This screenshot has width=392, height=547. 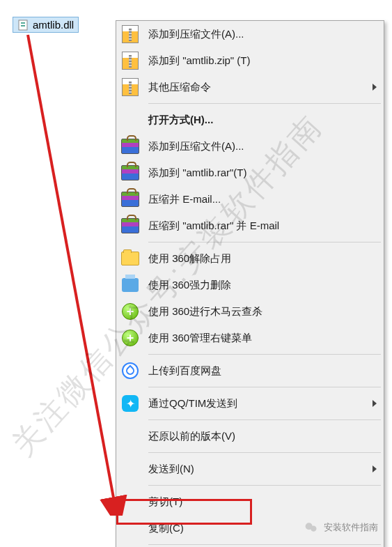 I want to click on menu-360-force-delete: 使用 360强力删除, so click(x=250, y=285).